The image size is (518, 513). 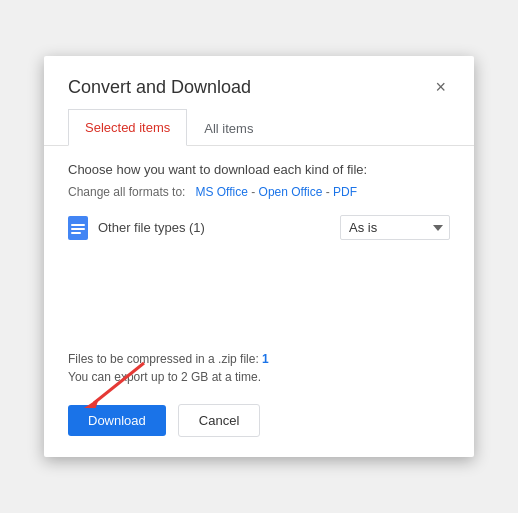 I want to click on tab-all-items: All items, so click(x=228, y=128).